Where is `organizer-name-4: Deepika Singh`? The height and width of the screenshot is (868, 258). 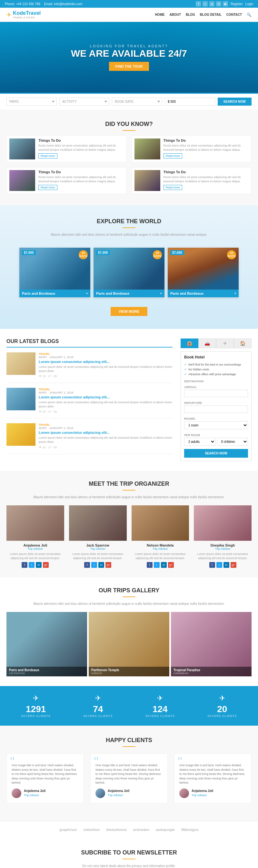 organizer-name-4: Deepika Singh is located at coordinates (223, 545).